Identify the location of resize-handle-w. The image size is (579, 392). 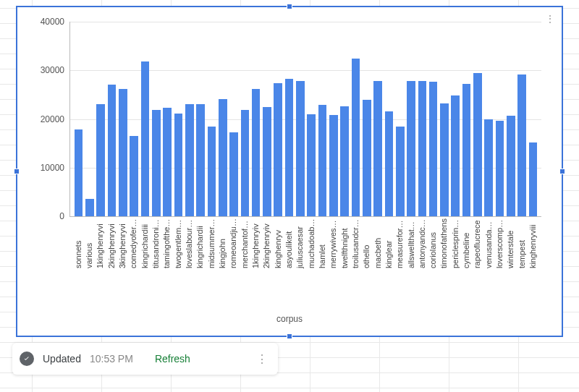
(17, 171).